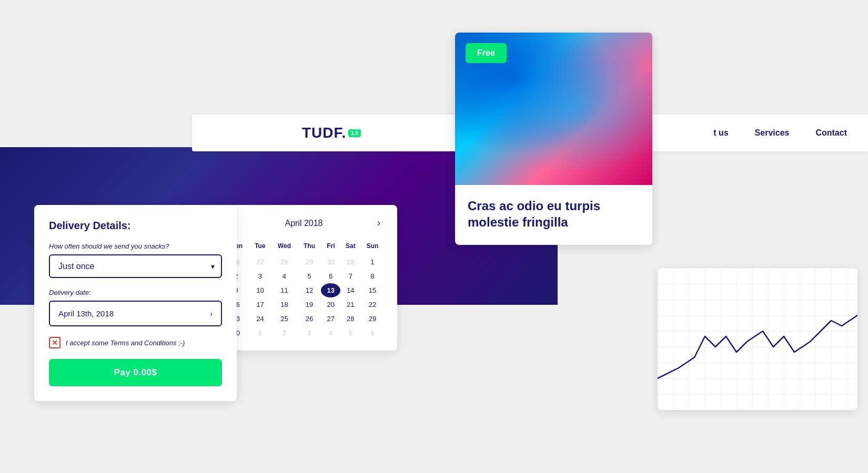 The height and width of the screenshot is (473, 868). What do you see at coordinates (831, 133) in the screenshot?
I see `nav-link-contact: Contact` at bounding box center [831, 133].